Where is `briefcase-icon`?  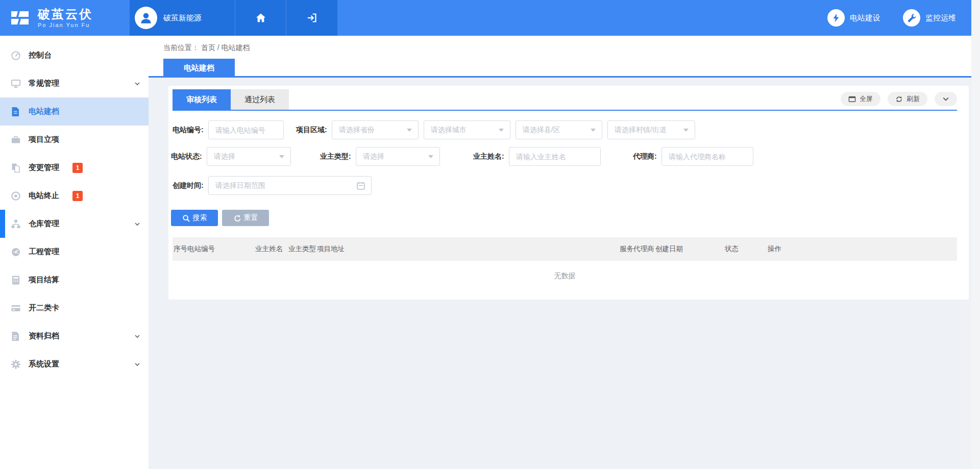
briefcase-icon is located at coordinates (16, 140).